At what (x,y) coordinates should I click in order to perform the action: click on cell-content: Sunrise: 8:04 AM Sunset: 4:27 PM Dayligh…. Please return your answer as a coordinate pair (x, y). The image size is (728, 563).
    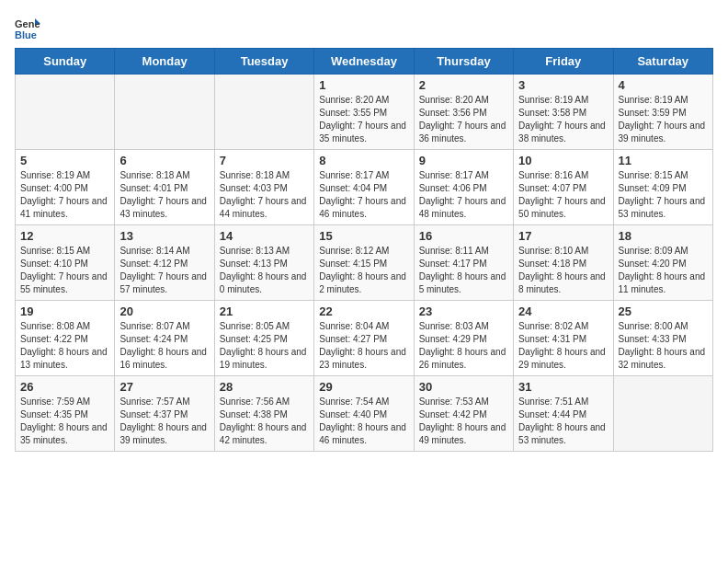
    Looking at the image, I should click on (364, 346).